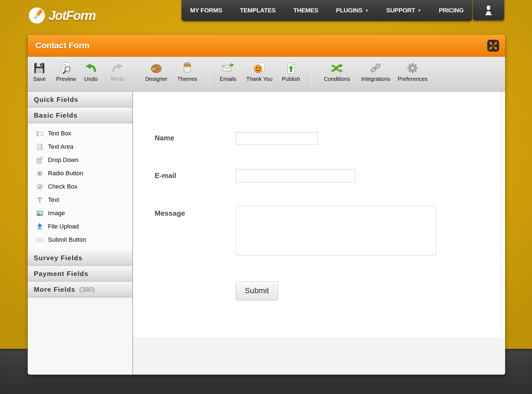  I want to click on field-item-label: Check Box, so click(63, 187).